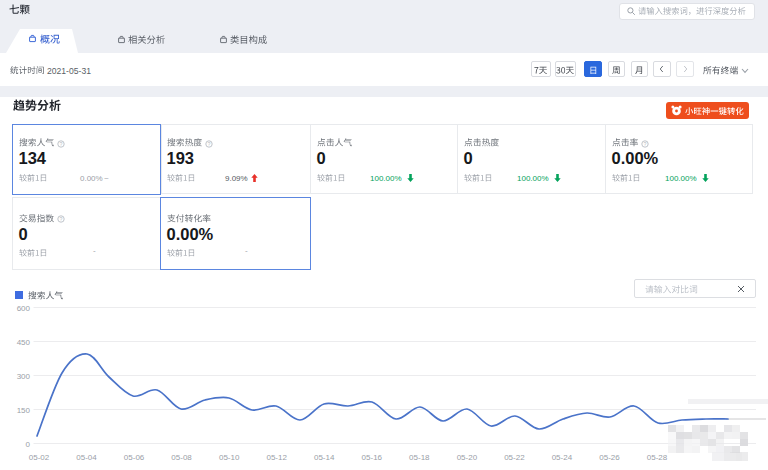 The width and height of the screenshot is (768, 470). Describe the element at coordinates (420, 458) in the screenshot. I see `svg-text: 05-18` at that location.